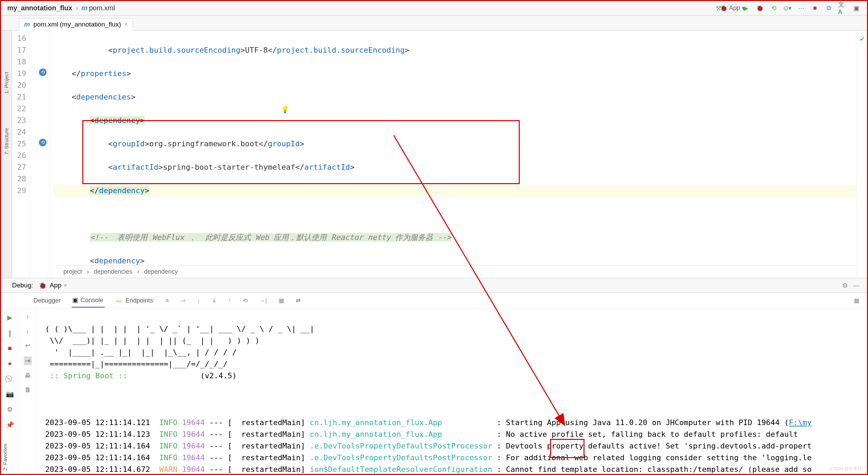 Image resolution: width=868 pixels, height=475 pixels. What do you see at coordinates (28, 391) in the screenshot?
I see `console-toolbar: ↑ ↓ ↩ ⇥ 🖶 🗑` at bounding box center [28, 391].